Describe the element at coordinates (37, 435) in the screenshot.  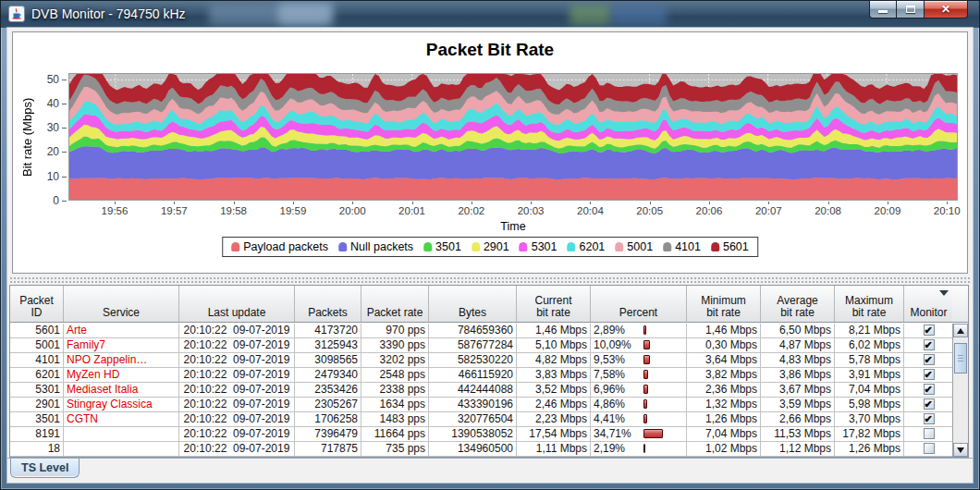
I see `cell-id: 8191` at that location.